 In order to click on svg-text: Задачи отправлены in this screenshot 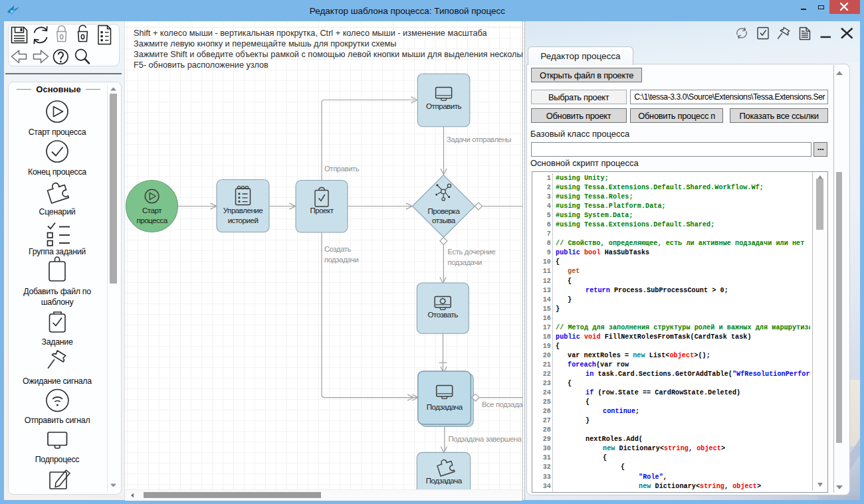, I will do `click(479, 139)`.